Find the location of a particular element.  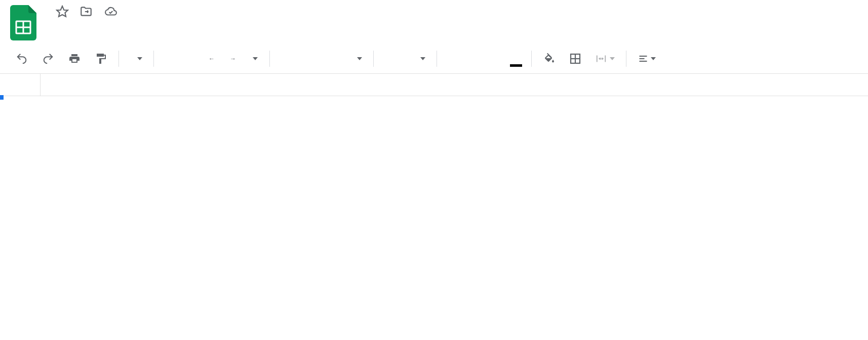

menu-format is located at coordinates (113, 25).